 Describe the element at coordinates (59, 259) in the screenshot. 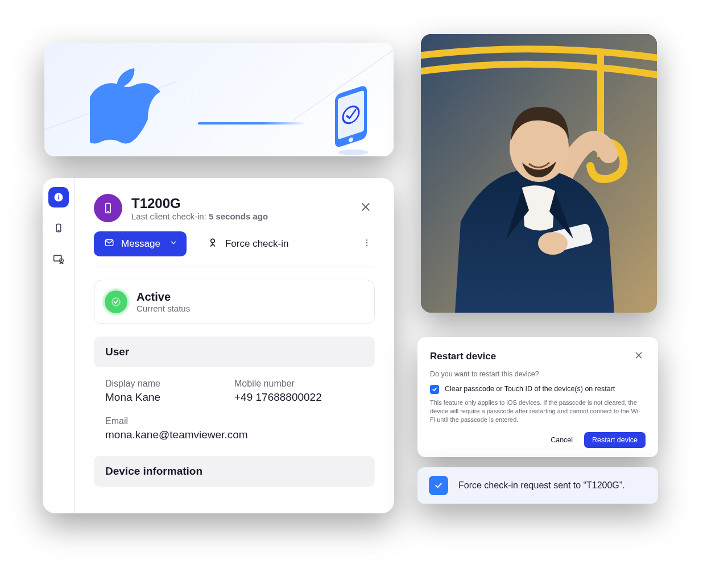

I see `rail-tab-certificate` at that location.